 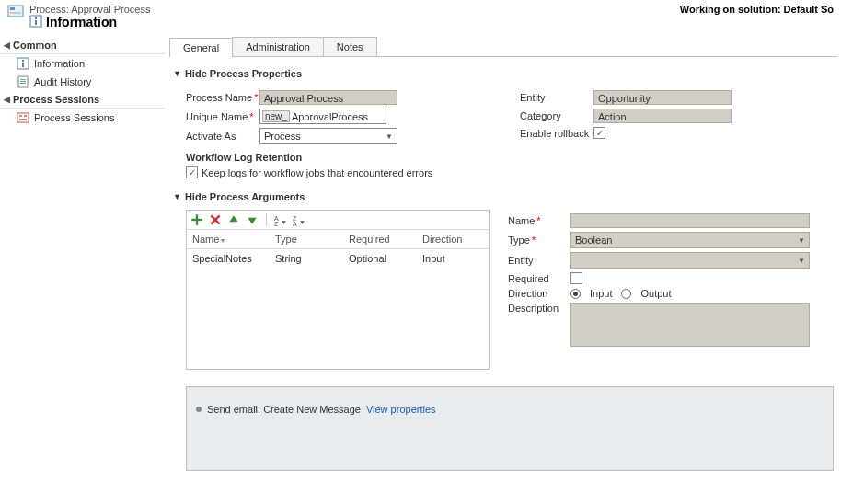 I want to click on argument-form: Name* Type* Boolean ▼ Entity ▼, so click(x=673, y=290).